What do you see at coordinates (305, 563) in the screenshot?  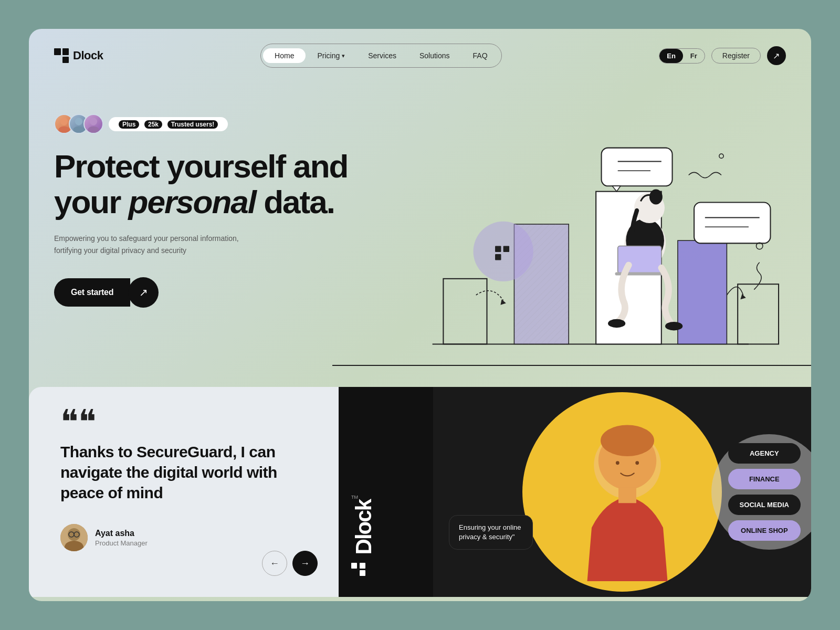 I see `testimonial-next-button: →` at bounding box center [305, 563].